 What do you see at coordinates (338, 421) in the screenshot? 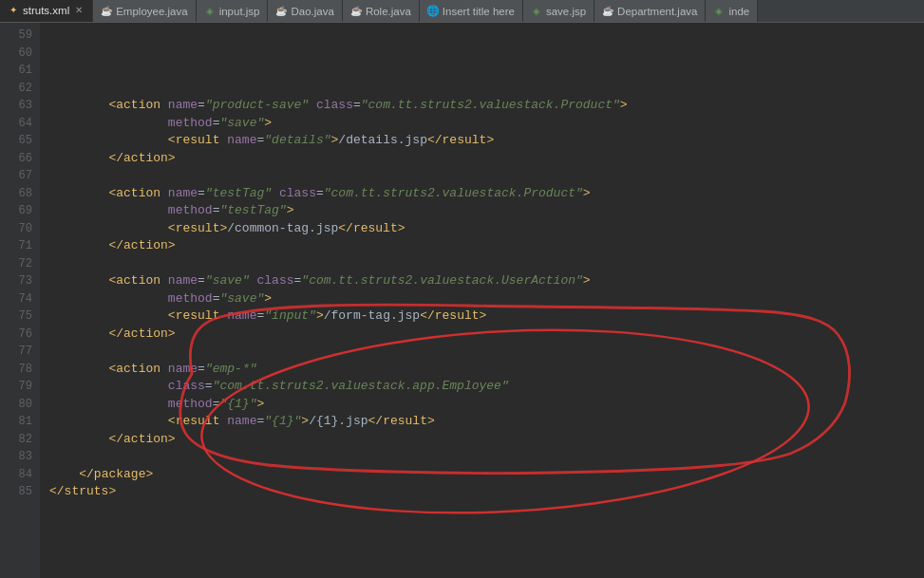
I see `token-plain: /{1}.jsp` at bounding box center [338, 421].